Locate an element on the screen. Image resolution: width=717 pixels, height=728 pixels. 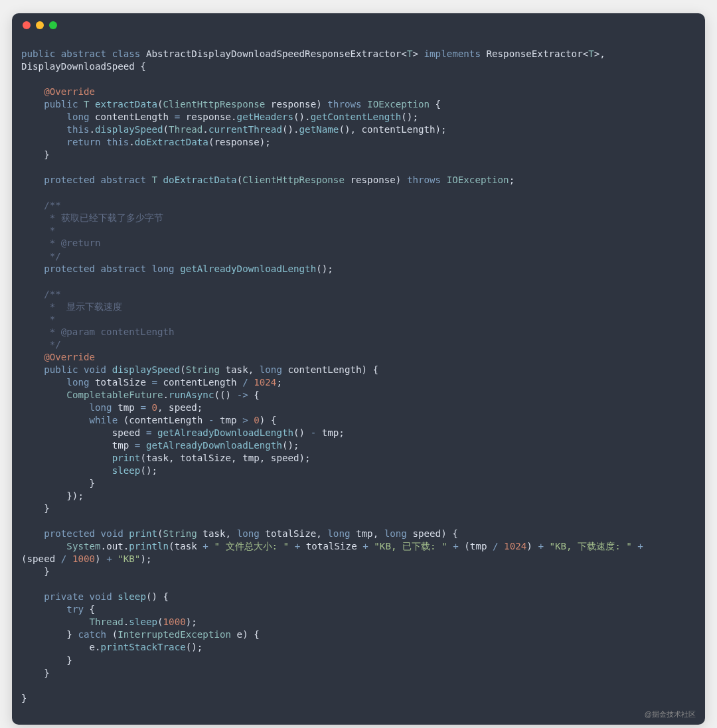
code-token: totalSize is located at coordinates (331, 546).